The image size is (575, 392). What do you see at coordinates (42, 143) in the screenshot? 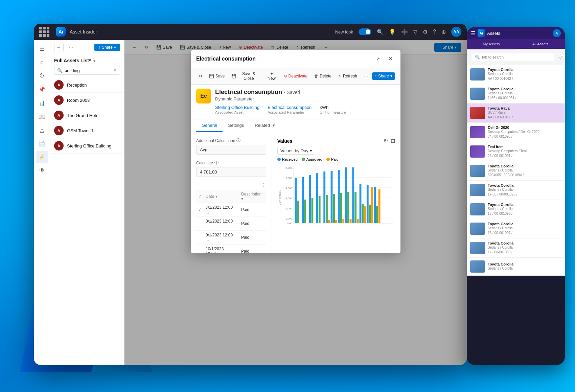
I see `nav-doc-icon: 📄` at bounding box center [42, 143].